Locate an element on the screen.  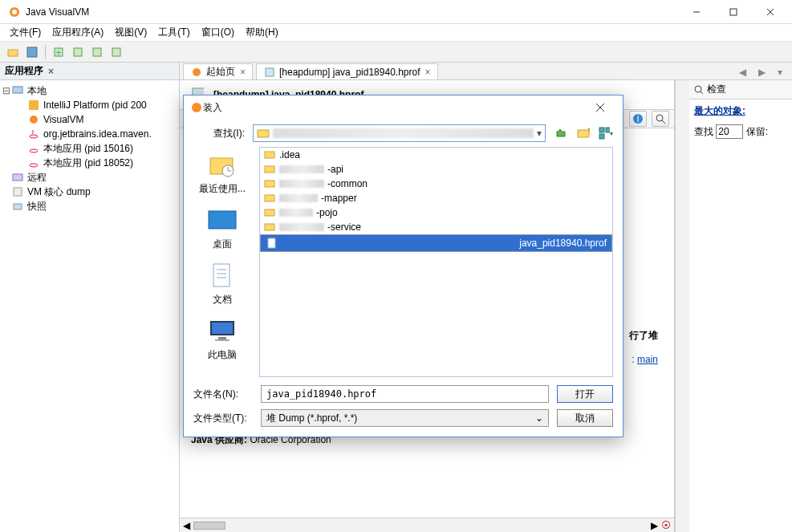
tree-node-app: 本地应用 (pid 15016) is located at coordinates (90, 148).